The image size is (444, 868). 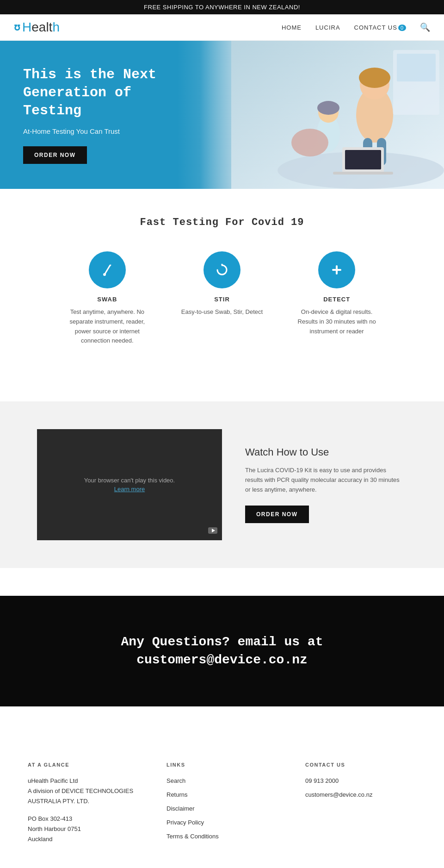 What do you see at coordinates (83, 765) in the screenshot?
I see `footer-about-title: AT A GLANCE` at bounding box center [83, 765].